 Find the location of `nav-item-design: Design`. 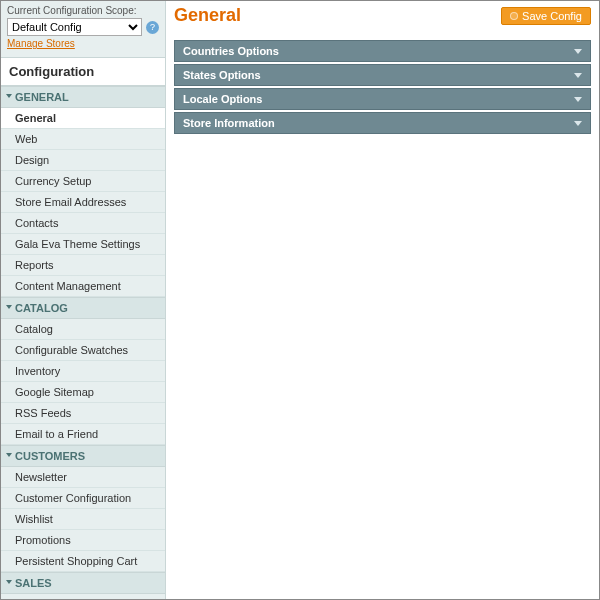

nav-item-design: Design is located at coordinates (83, 160).